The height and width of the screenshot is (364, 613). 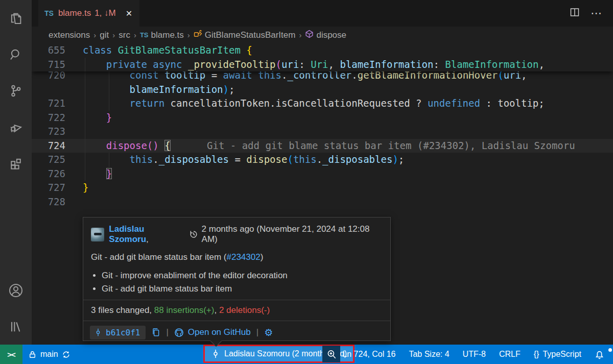 I want to click on open-on-github-link: Open on GitHub, so click(x=220, y=332).